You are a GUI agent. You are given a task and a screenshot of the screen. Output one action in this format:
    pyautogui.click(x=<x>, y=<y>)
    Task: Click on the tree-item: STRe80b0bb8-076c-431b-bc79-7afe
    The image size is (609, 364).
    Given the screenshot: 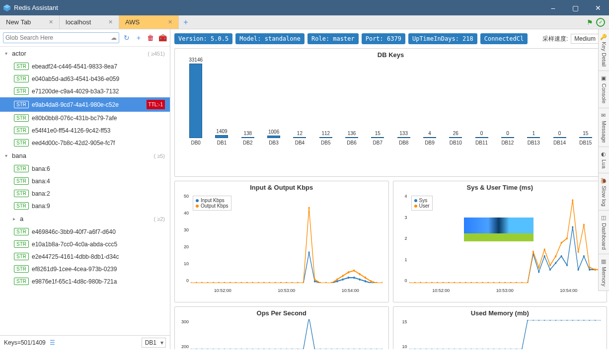 What is the action you would take?
    pyautogui.click(x=85, y=118)
    